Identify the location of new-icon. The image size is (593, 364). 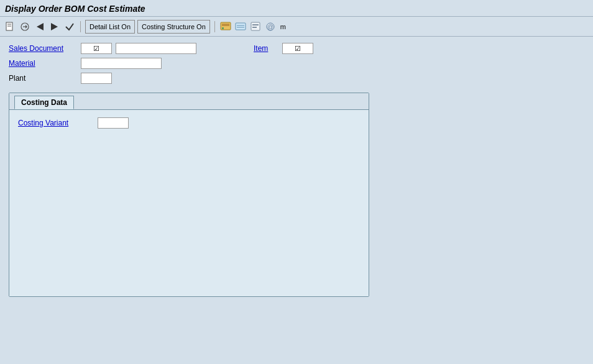
(10, 27).